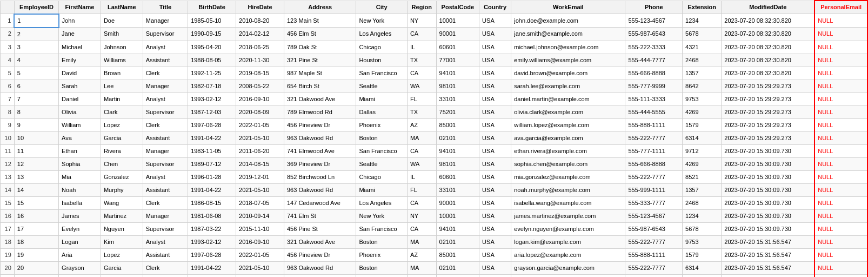 This screenshot has width=868, height=277. I want to click on table-row: 2020GraysonGarciaClerk1991-04-222021-05-…, so click(435, 268).